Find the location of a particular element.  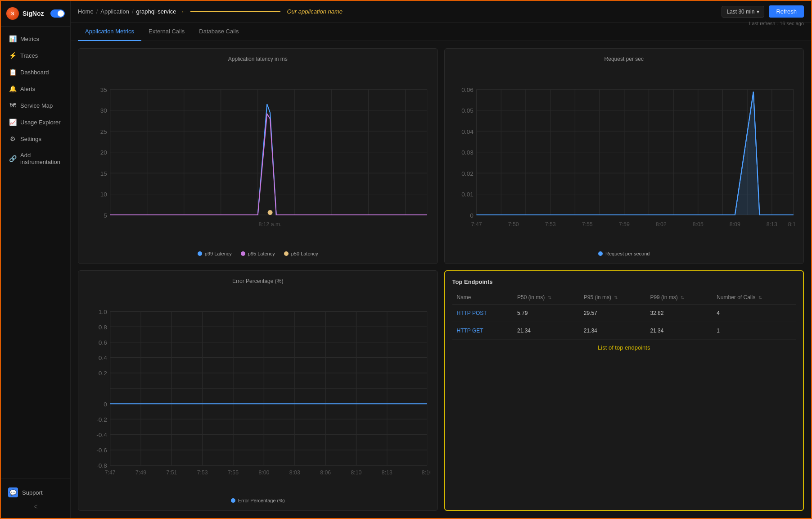

svg-text: 5 is located at coordinates (105, 215).